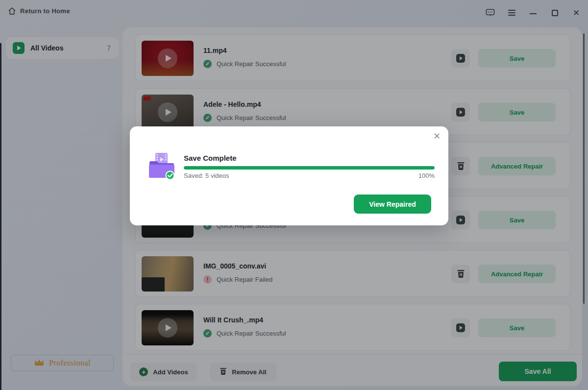 The image size is (588, 390). Describe the element at coordinates (207, 175) in the screenshot. I see `saved-count-text: Saved: 5 videos` at that location.